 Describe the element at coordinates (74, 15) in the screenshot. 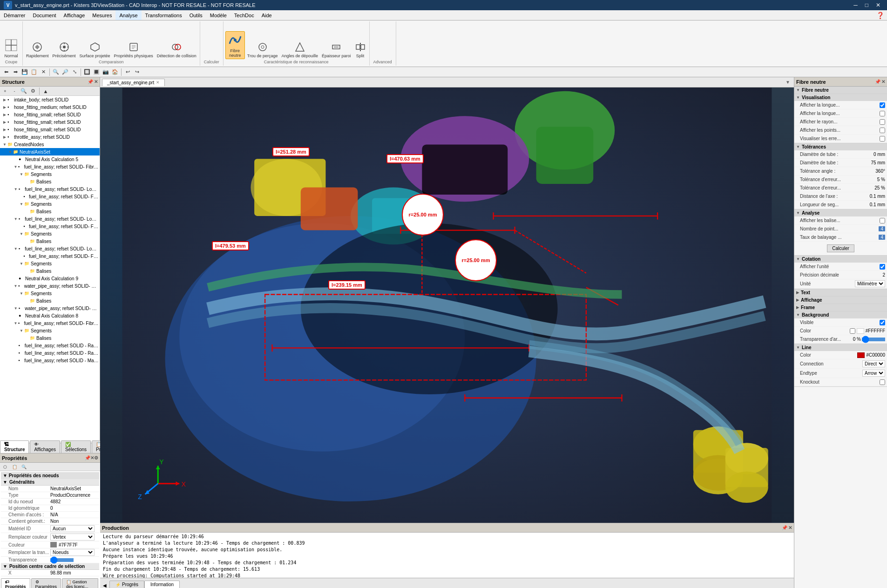

I see `menu-affichage: Affichage` at that location.